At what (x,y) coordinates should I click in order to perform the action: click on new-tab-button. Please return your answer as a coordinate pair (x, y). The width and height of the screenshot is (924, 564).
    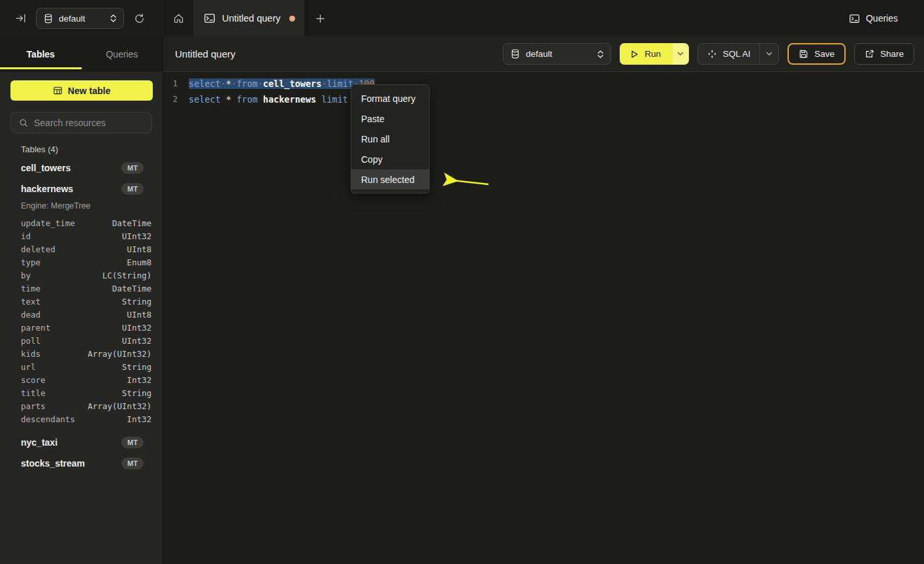
    Looking at the image, I should click on (320, 18).